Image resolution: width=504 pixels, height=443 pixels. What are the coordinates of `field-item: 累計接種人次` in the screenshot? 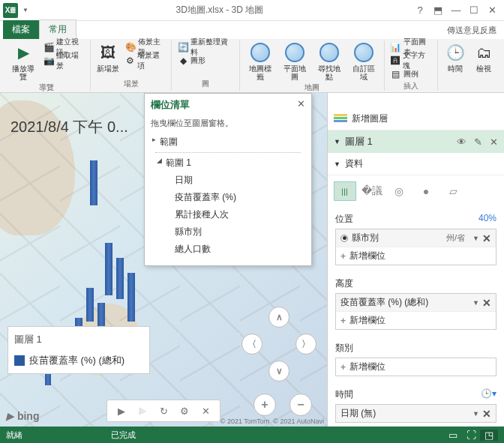 It's located at (228, 214).